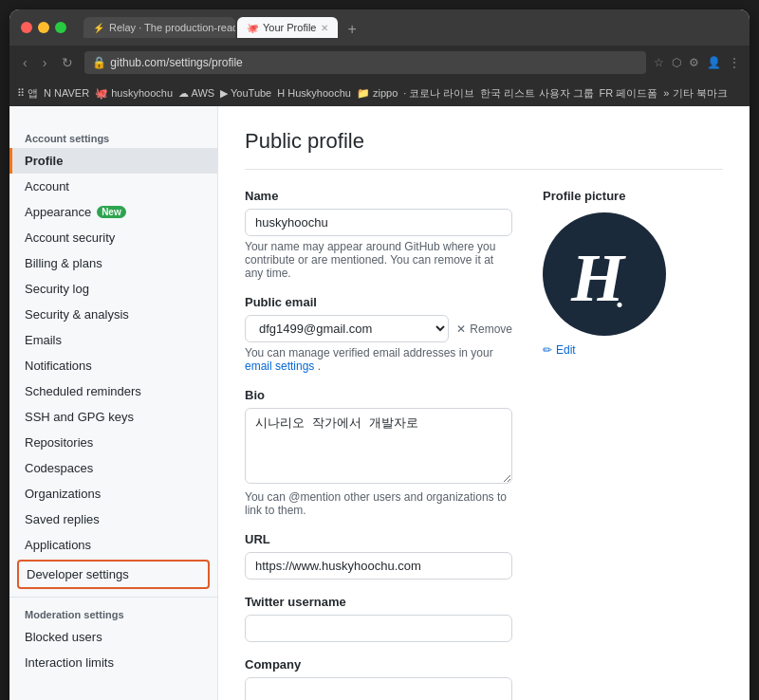 This screenshot has height=700, width=759. I want to click on sidebar-item-ssh-gpg: SSH and GPG keys, so click(114, 417).